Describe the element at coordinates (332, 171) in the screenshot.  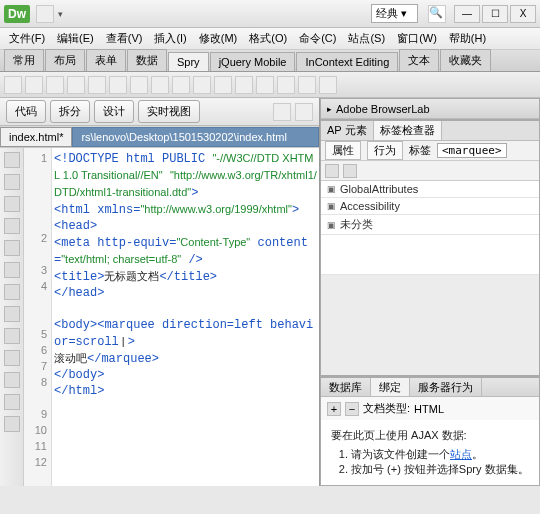
I see `list-view-icon` at that location.